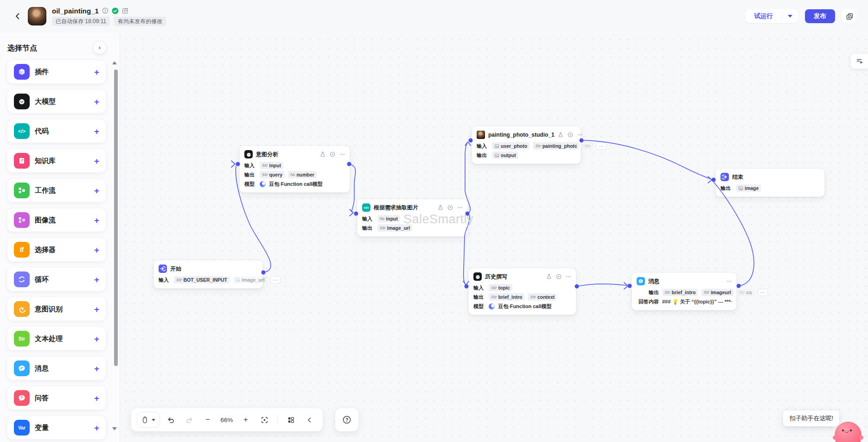 This screenshot has width=868, height=442. I want to click on title-block: oil_painting_1 已自动保存 18:09:11 有尚未发布的修改, so click(109, 17).